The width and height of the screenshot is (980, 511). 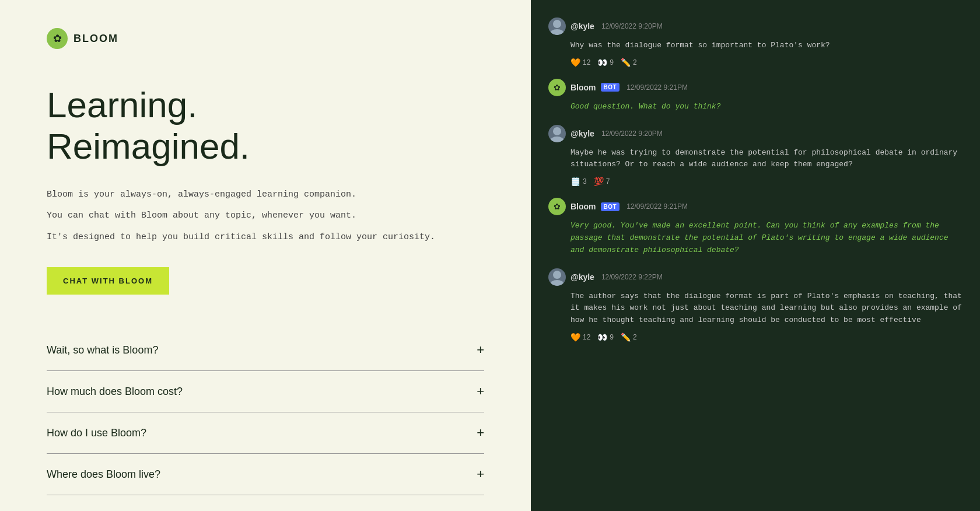 I want to click on message-header-3: ✿ Bloom BOT 12/09/2022 9:21PM, so click(x=755, y=206).